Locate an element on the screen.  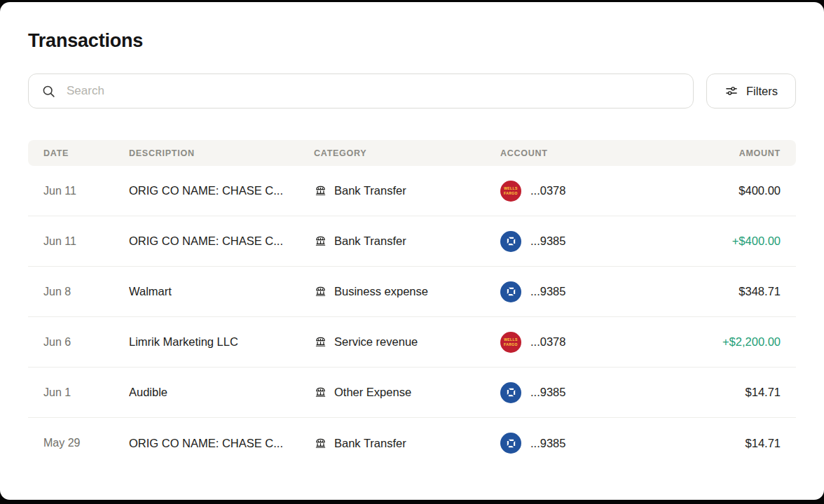
transaction-date: May 29 is located at coordinates (78, 443).